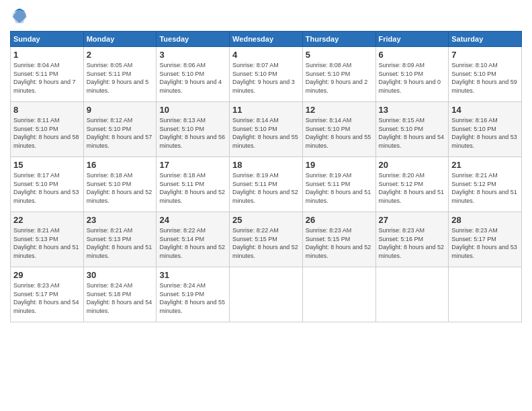  I want to click on day-info: Sunrise: 8:15 AMSunset: 5:10 PMDaylight:…, so click(412, 133).